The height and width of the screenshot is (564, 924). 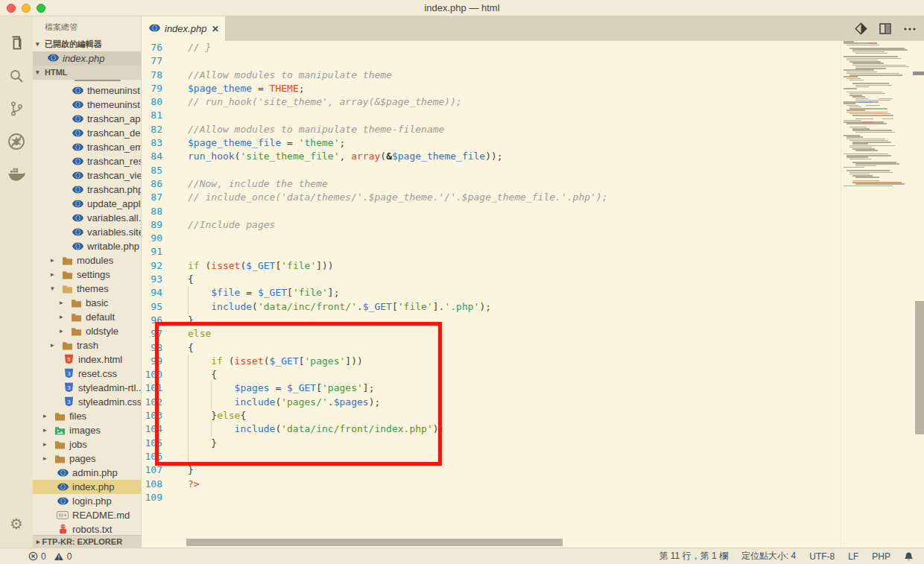 What do you see at coordinates (261, 89) in the screenshot?
I see `code-token: =` at bounding box center [261, 89].